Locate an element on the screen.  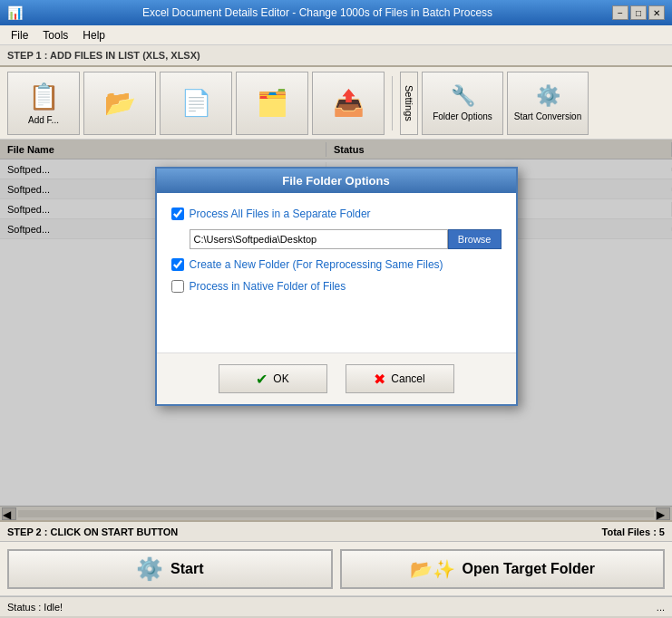
folder-options-label: Folder Options is located at coordinates (463, 116).